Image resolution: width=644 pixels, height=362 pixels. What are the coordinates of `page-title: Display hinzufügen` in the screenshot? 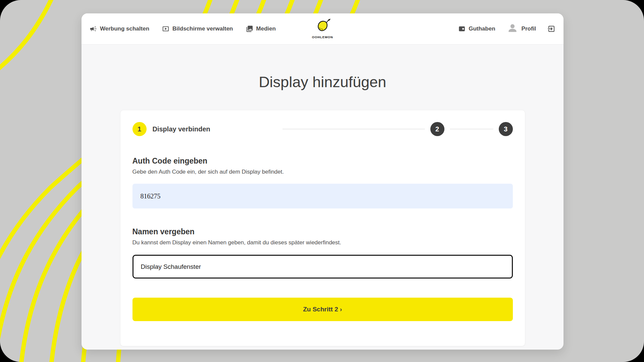 It's located at (323, 82).